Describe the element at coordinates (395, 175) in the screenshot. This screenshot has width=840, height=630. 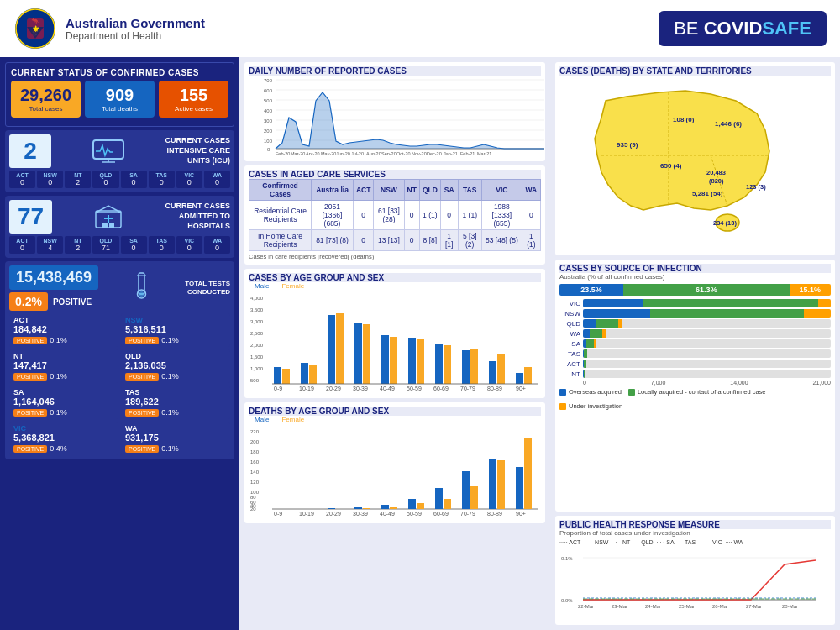
I see `aged-care-title: CASES IN AGED CARE SERVICES` at that location.